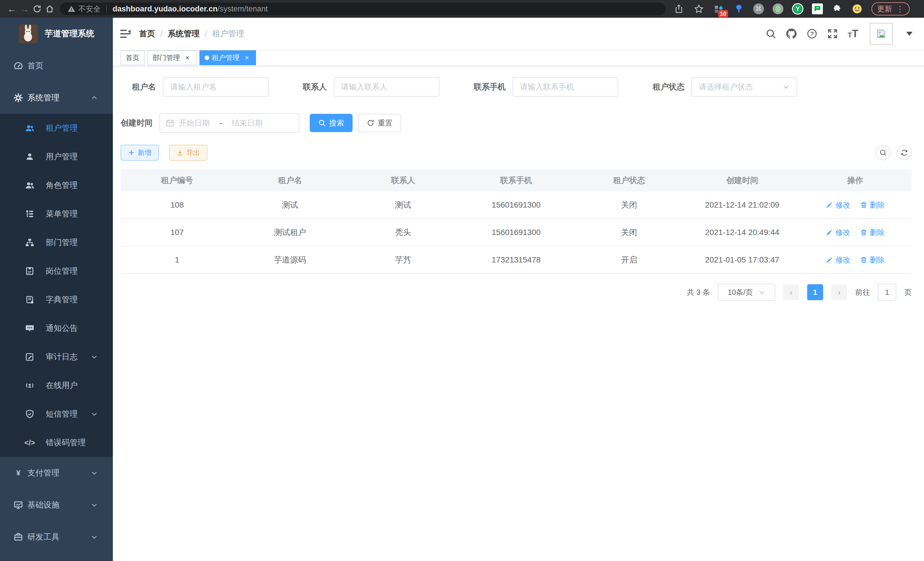 Image resolution: width=924 pixels, height=561 pixels. Describe the element at coordinates (18, 98) in the screenshot. I see `gear-icon` at that location.